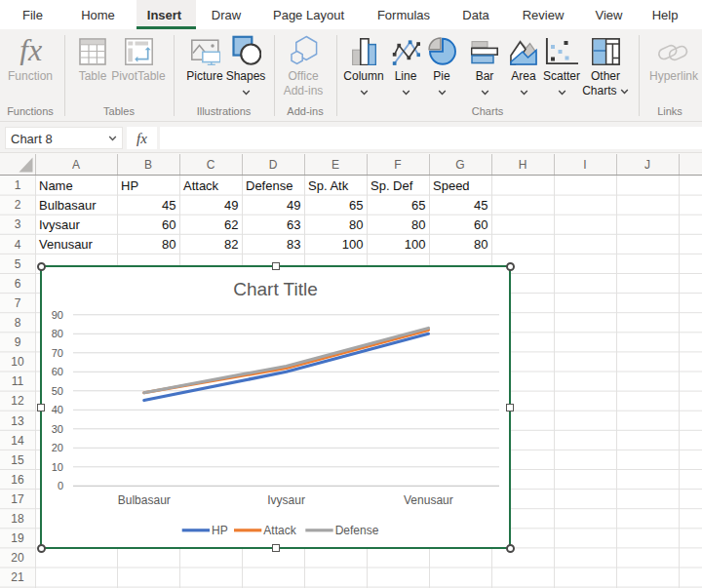 Image resolution: width=702 pixels, height=588 pixels. What do you see at coordinates (18, 421) in the screenshot?
I see `svg-text: 13` at bounding box center [18, 421].